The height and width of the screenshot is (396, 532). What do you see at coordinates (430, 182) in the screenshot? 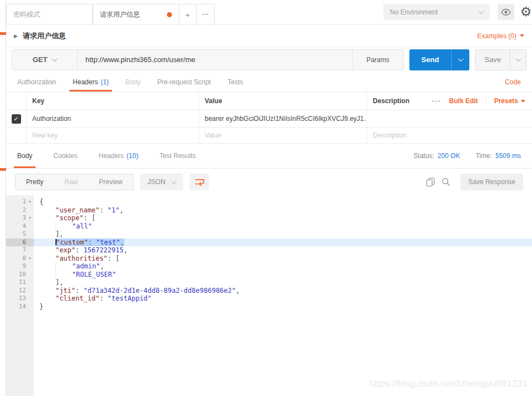
I see `copy-response-button` at bounding box center [430, 182].